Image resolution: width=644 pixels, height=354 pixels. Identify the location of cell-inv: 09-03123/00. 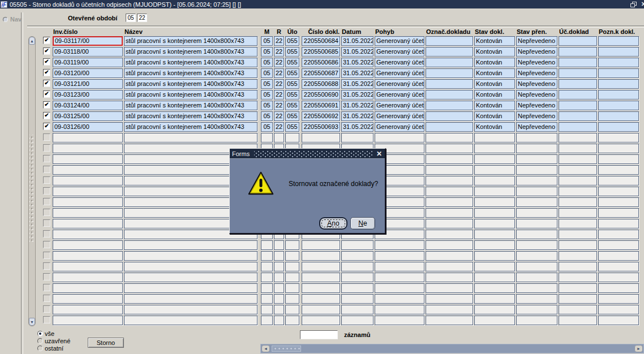
(88, 95).